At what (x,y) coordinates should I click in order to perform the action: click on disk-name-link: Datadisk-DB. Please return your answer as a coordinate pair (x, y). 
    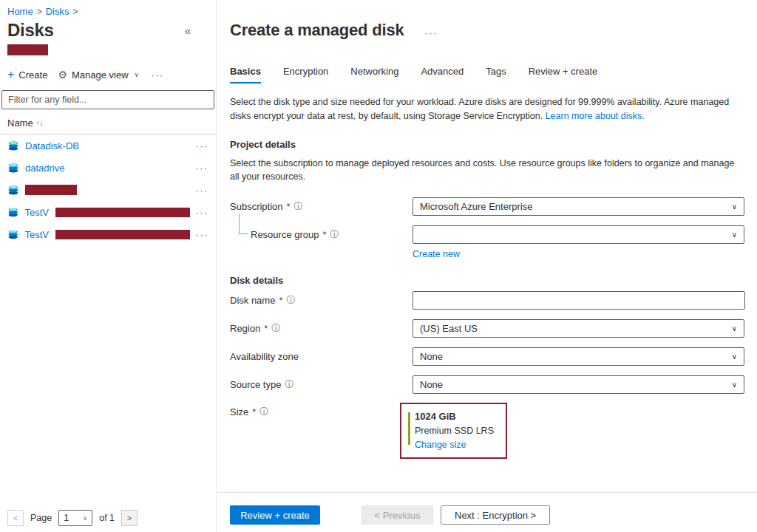
    Looking at the image, I should click on (52, 146).